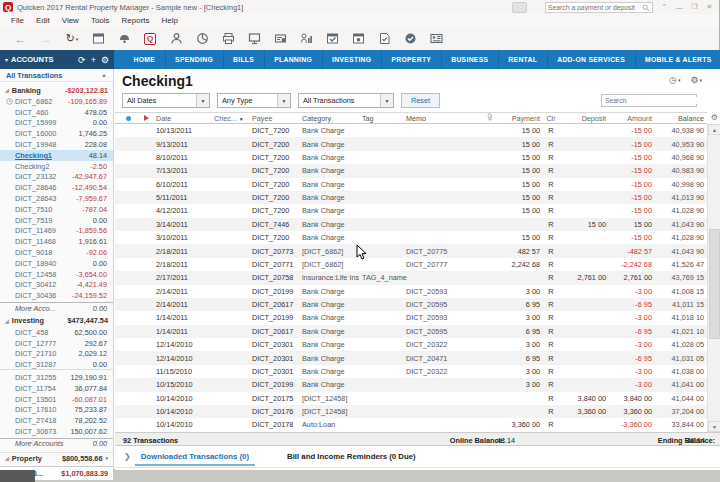 The image size is (720, 482). What do you see at coordinates (274, 264) in the screenshot?
I see `row-payee-cell: DICT_20771` at bounding box center [274, 264].